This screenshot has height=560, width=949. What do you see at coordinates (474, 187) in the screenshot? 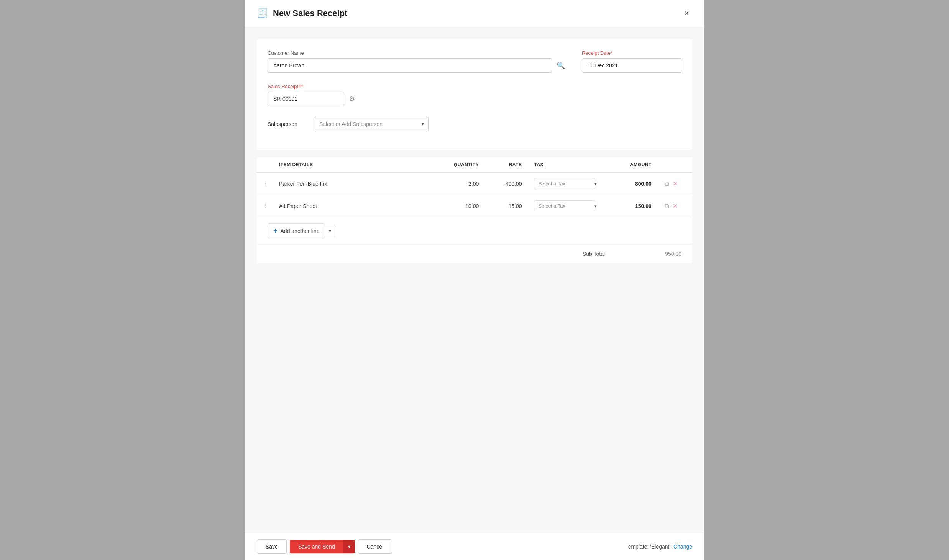
I see `items-table: ITEM DETAILS QUANTITY RATE TAX AMOUNT` at bounding box center [474, 187].